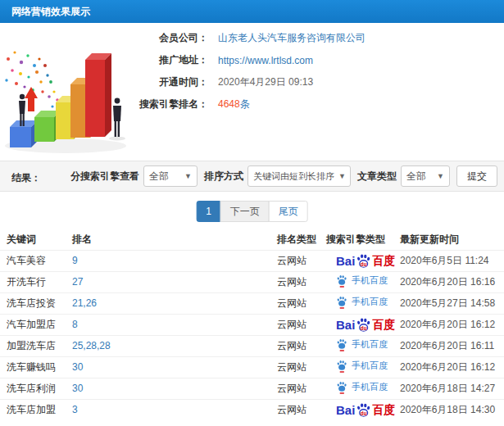 The width and height of the screenshot is (504, 426). What do you see at coordinates (252, 11) in the screenshot?
I see `page-title-bar: 网络营销效果展示` at bounding box center [252, 11].